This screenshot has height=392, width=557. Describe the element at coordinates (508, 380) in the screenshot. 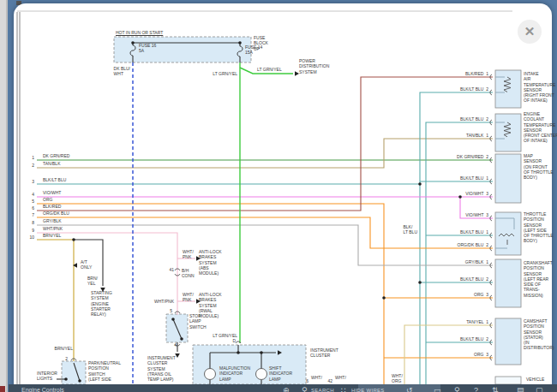

I see `vehicle-box` at that location.